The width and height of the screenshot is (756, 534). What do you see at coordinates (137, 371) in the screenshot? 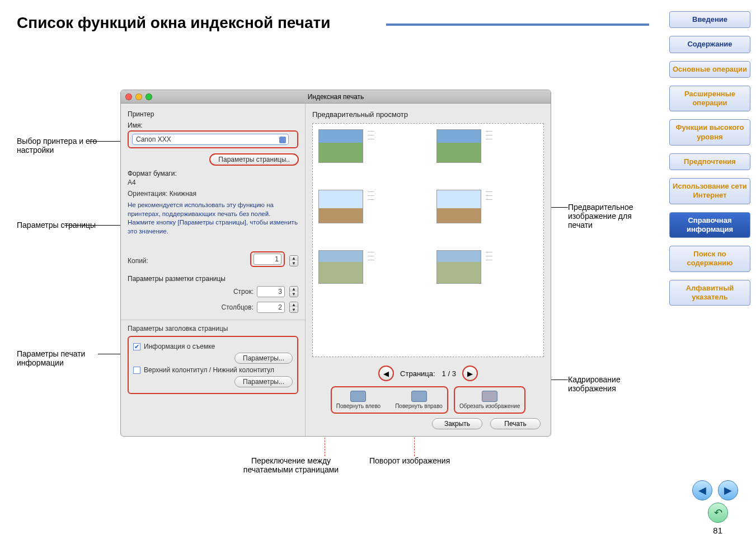
I see `header-footer-checkbox` at bounding box center [137, 371].